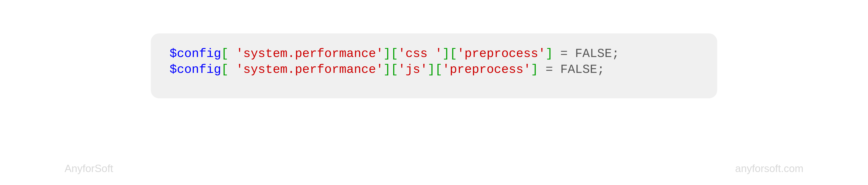  What do you see at coordinates (413, 70) in the screenshot?
I see `string-token: 'js'` at bounding box center [413, 70].